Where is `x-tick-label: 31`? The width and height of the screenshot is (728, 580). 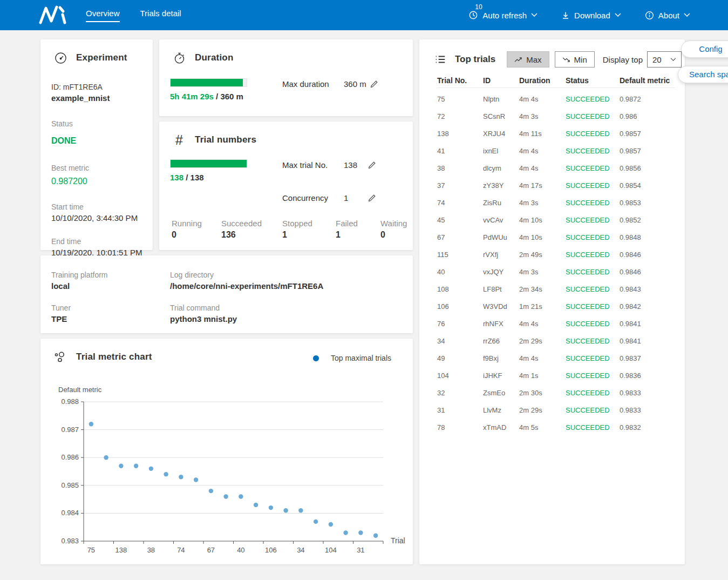 x-tick-label: 31 is located at coordinates (360, 550).